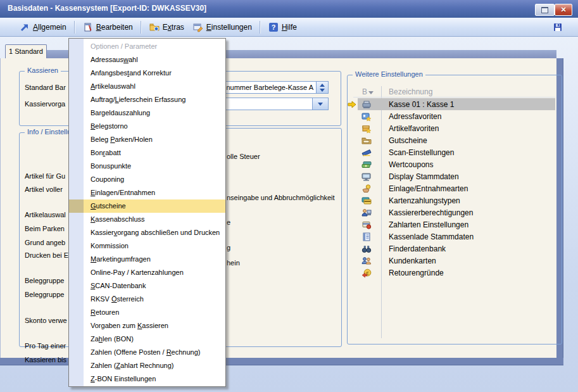 This screenshot has width=578, height=392. I want to click on list-item-gutscheine: Gutscheine, so click(456, 141).